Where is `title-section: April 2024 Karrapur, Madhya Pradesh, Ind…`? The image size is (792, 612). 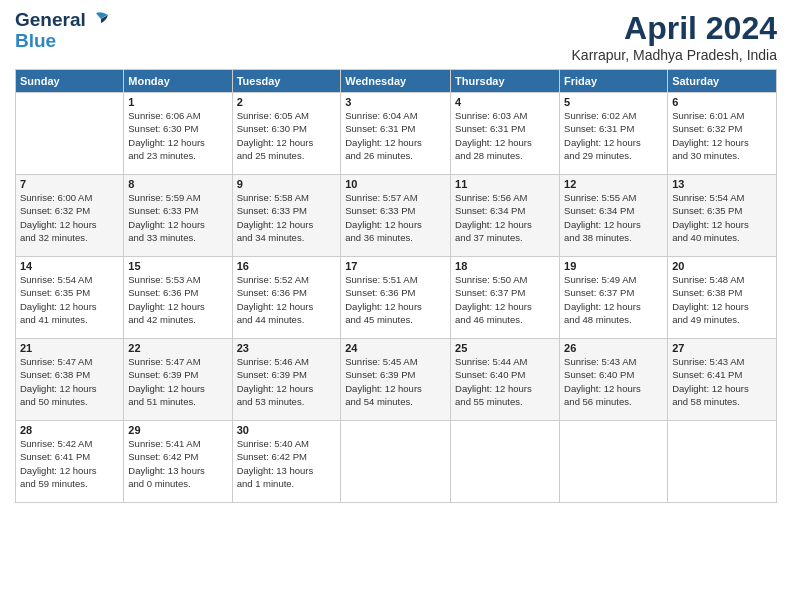 title-section: April 2024 Karrapur, Madhya Pradesh, Ind… is located at coordinates (674, 36).